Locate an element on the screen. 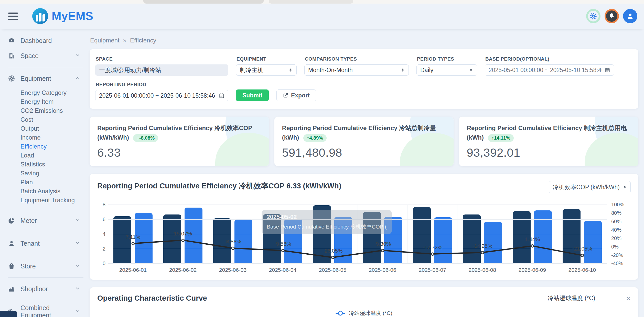  menu-toggle-button is located at coordinates (13, 16).